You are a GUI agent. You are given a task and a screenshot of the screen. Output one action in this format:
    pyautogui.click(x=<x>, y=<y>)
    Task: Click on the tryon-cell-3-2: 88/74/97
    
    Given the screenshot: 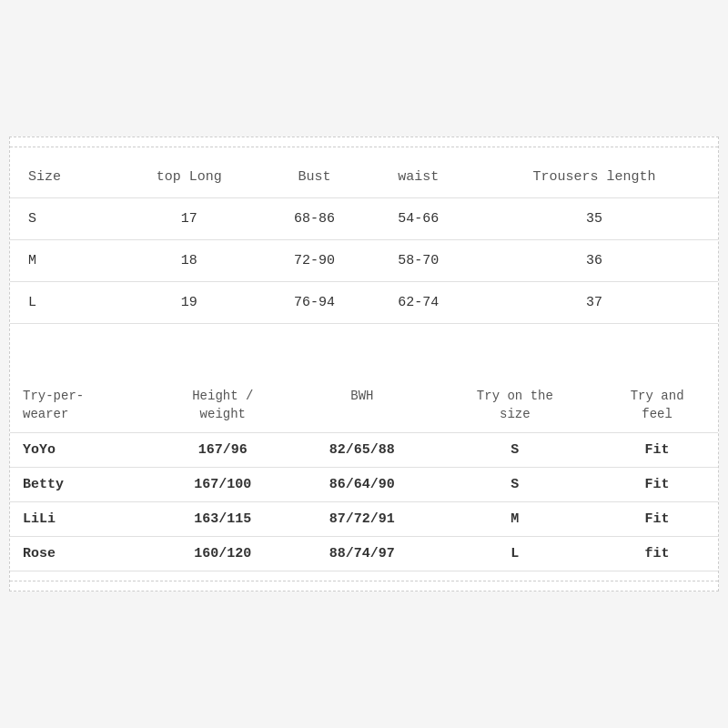 What is the action you would take?
    pyautogui.click(x=362, y=554)
    